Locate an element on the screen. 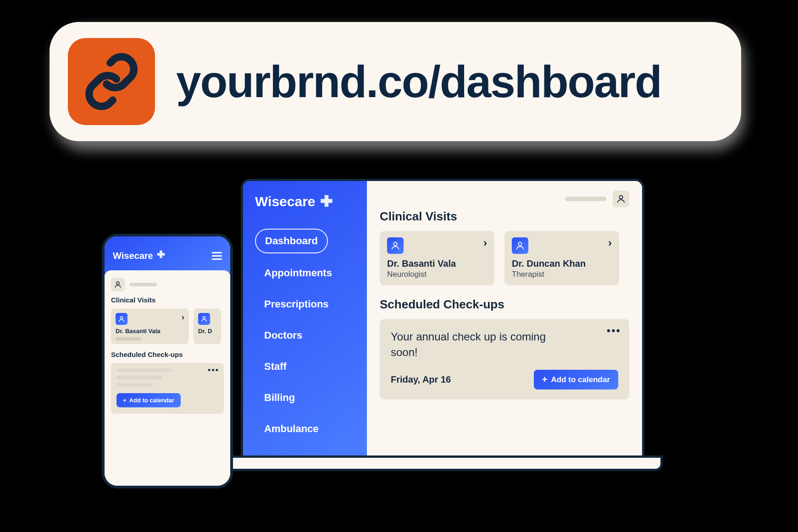 The image size is (798, 532). phone-header: Wisecare is located at coordinates (167, 256).